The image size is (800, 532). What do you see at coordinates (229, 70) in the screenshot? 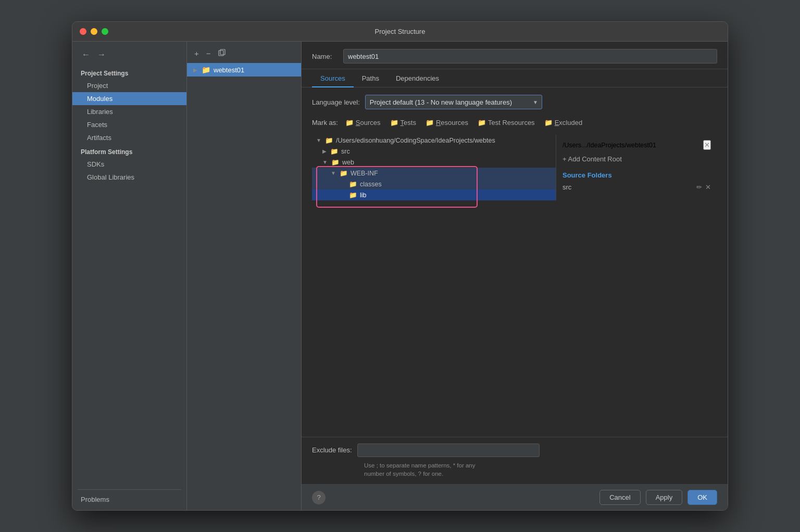
I see `module-name: webtest01` at bounding box center [229, 70].